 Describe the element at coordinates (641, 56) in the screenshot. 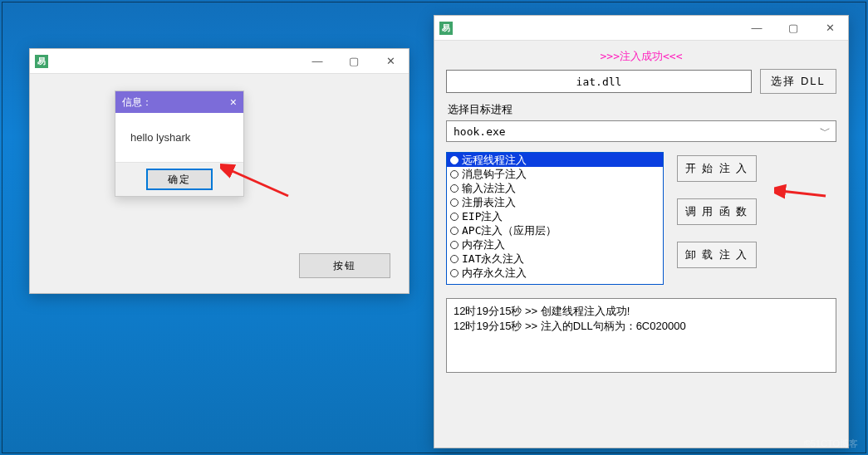

I see `status-text: >>>注入成功<<<` at that location.